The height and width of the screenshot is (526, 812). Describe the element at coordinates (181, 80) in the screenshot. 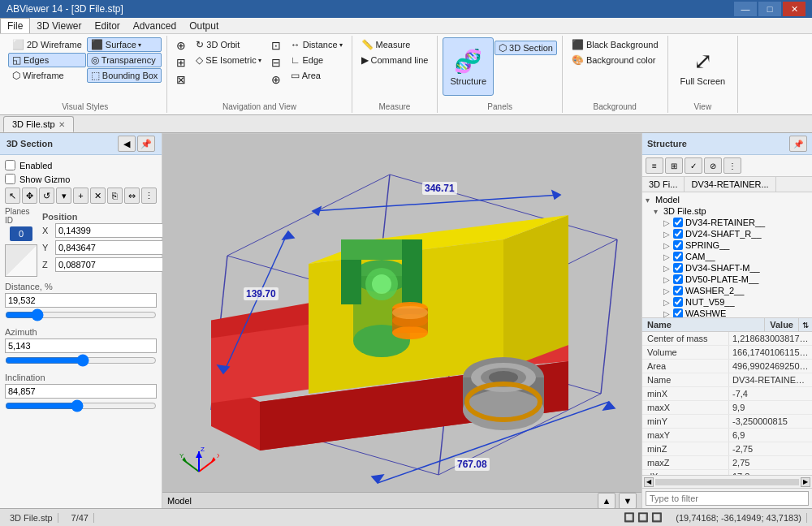

I see `btn-nav3: ⊠` at that location.